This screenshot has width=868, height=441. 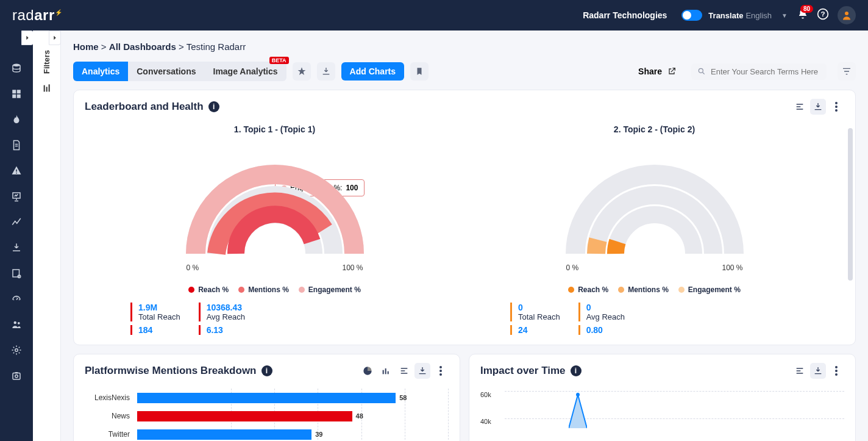 I want to click on user-icon, so click(x=847, y=15).